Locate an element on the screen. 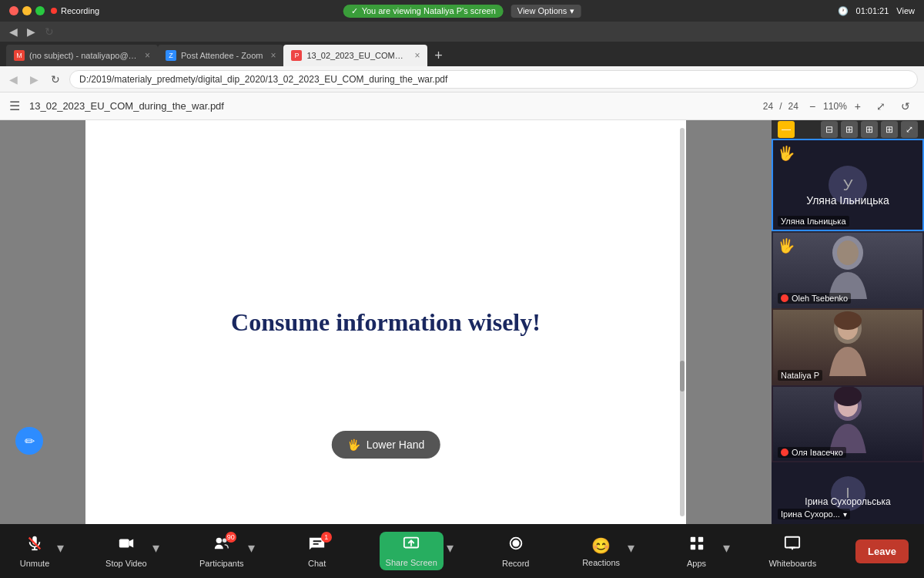  tab-zoom: Z Post Attendee - Zoom × is located at coordinates (220, 55).